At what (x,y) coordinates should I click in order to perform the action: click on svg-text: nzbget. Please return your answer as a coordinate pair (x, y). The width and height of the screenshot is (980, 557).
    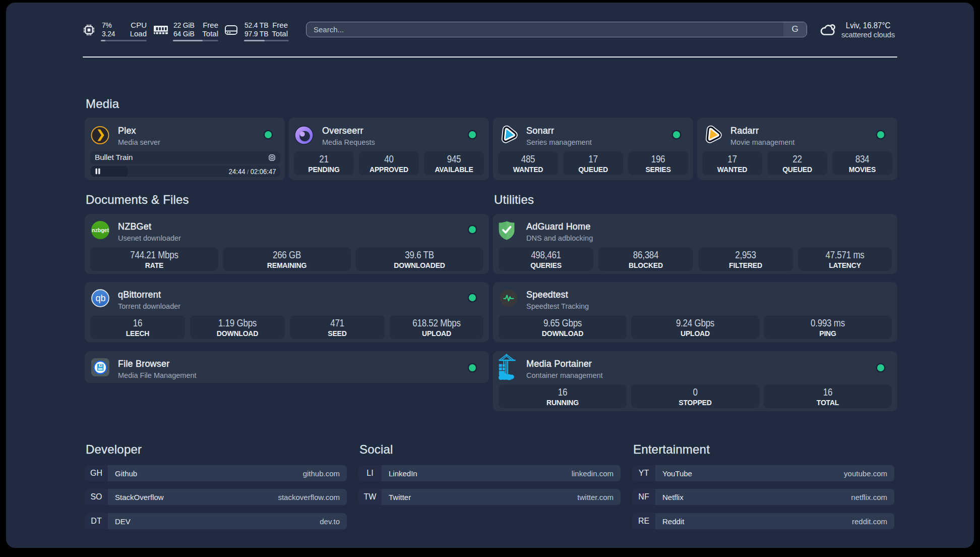
    Looking at the image, I should click on (100, 230).